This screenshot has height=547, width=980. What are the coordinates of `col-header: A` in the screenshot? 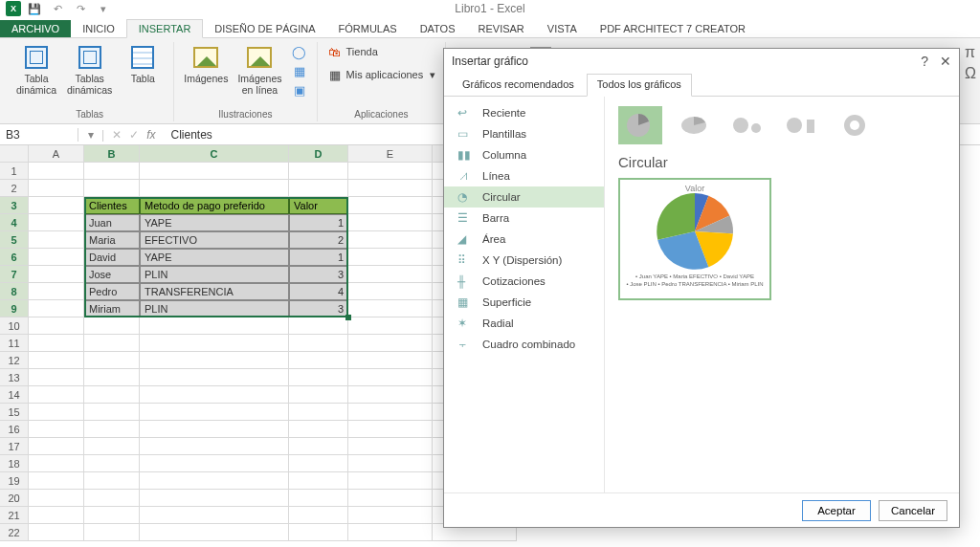 It's located at (56, 154).